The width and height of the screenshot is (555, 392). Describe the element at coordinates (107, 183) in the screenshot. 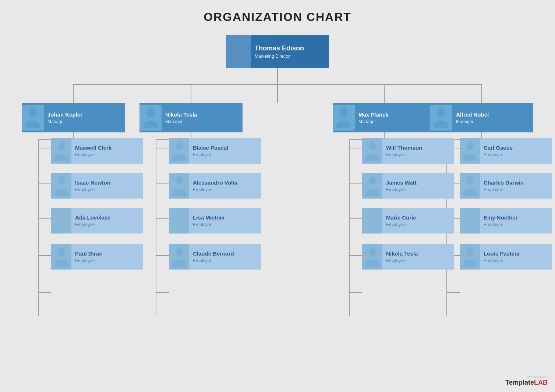

I see `employee-name-0-1: Isaac Newton` at that location.